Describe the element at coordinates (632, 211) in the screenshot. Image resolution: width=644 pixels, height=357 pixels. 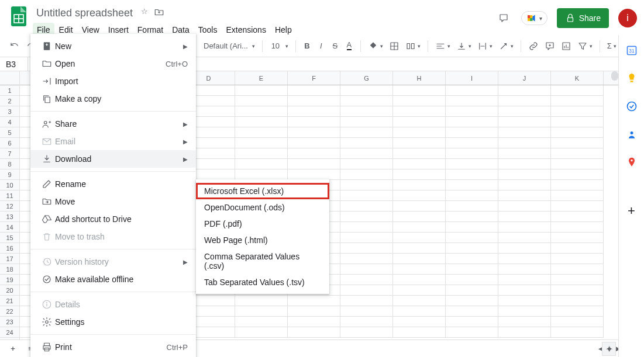
I see `add-ons-button: +` at that location.